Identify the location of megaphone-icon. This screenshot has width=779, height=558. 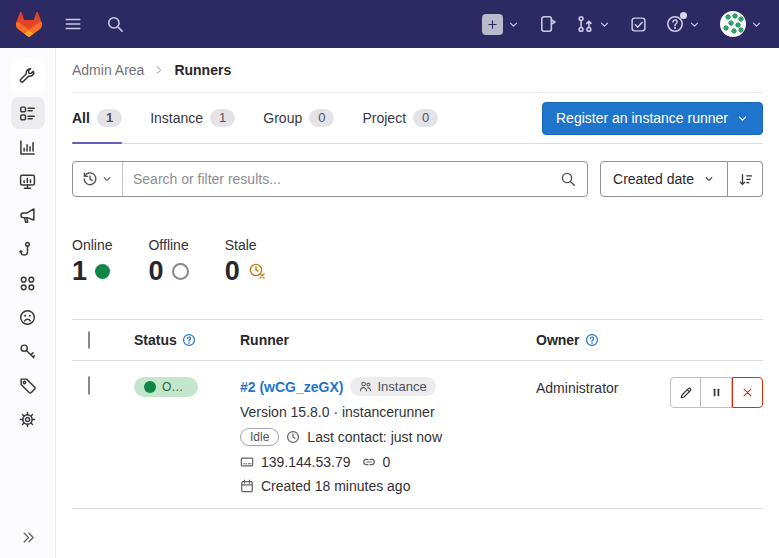
(28, 216).